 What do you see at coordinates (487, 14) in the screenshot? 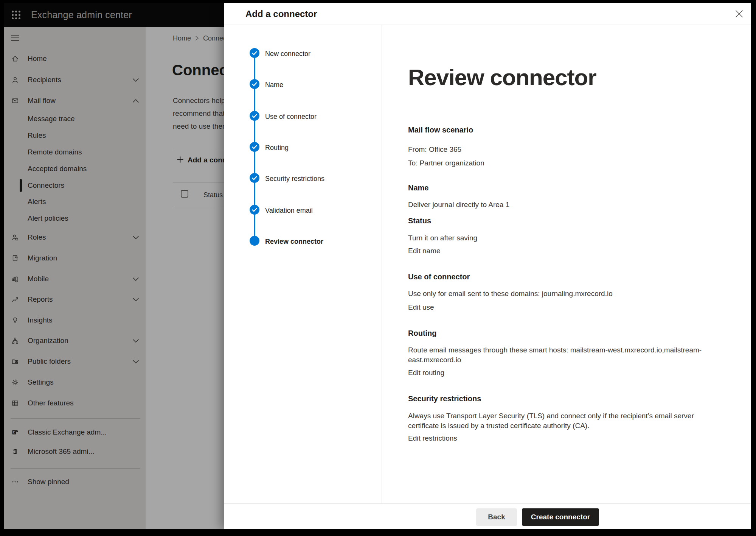
I see `modal-header: Add a connector` at bounding box center [487, 14].